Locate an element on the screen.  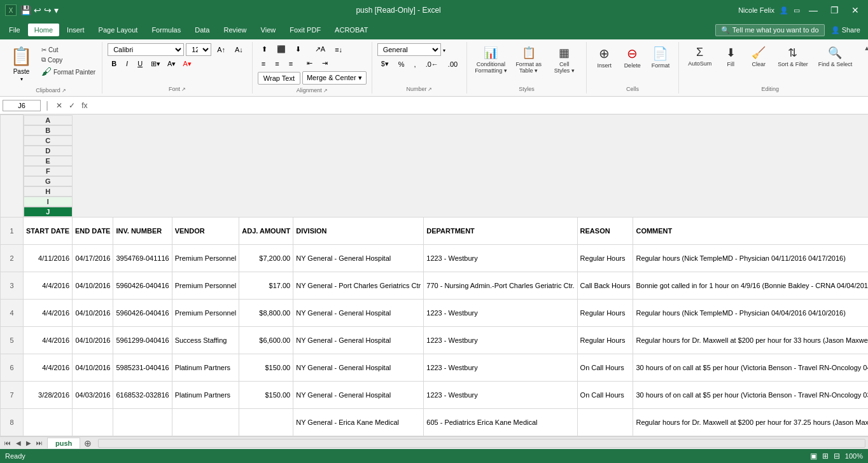
cell-A2: 4/11/2016 is located at coordinates (48, 258).